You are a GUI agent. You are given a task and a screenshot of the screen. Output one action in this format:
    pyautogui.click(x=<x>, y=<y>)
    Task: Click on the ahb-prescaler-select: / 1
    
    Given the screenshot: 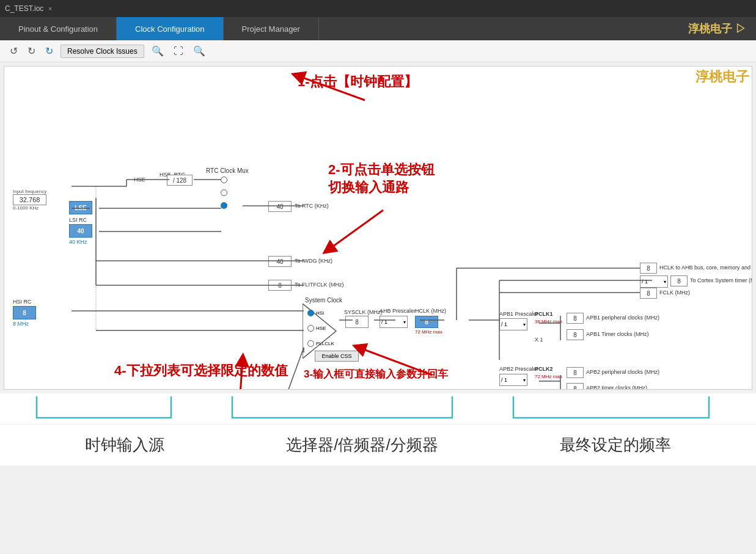 What is the action you would take?
    pyautogui.click(x=394, y=322)
    